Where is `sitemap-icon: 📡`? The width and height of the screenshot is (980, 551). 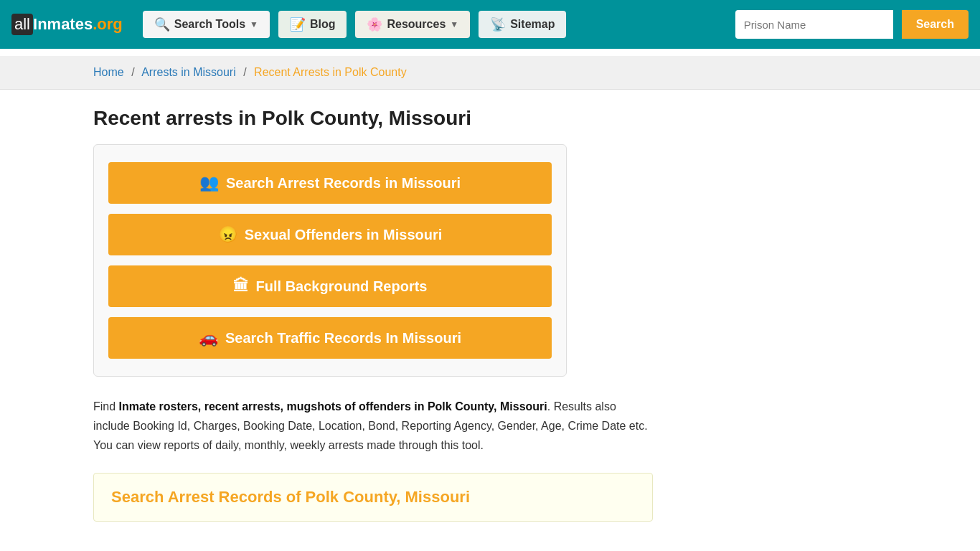
sitemap-icon: 📡 is located at coordinates (498, 24).